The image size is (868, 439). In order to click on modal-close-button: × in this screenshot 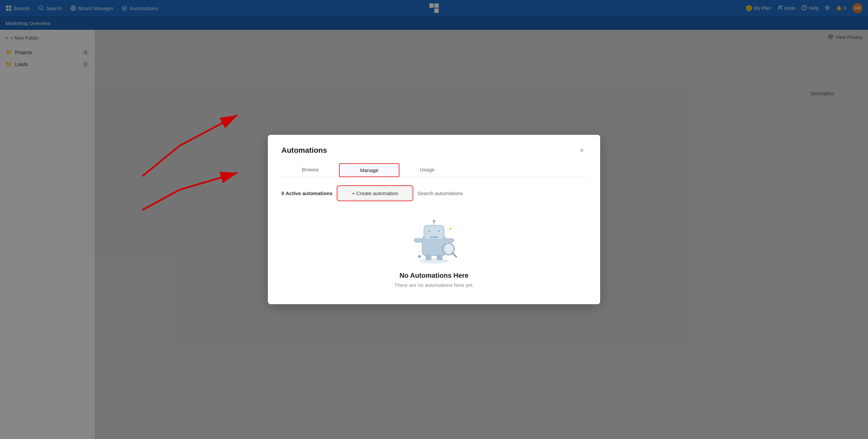, I will do `click(582, 150)`.